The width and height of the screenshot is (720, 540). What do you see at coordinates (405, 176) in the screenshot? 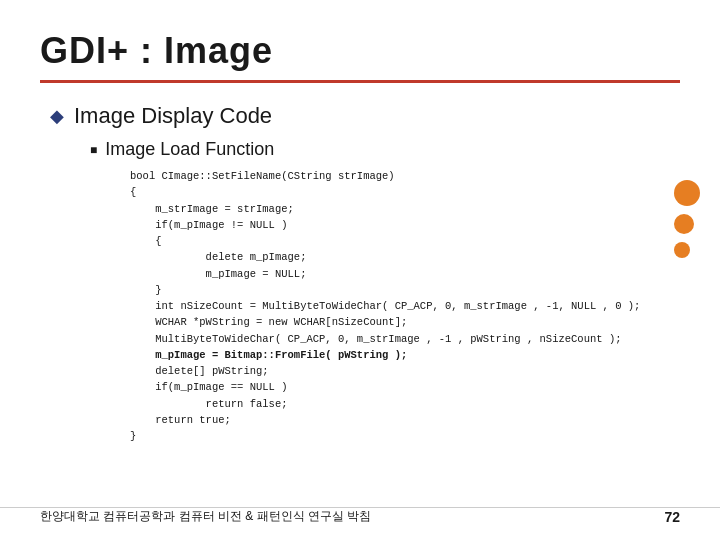
I see `code-line-1: bool CImage::SetFileName(CString strImag…` at bounding box center [405, 176].